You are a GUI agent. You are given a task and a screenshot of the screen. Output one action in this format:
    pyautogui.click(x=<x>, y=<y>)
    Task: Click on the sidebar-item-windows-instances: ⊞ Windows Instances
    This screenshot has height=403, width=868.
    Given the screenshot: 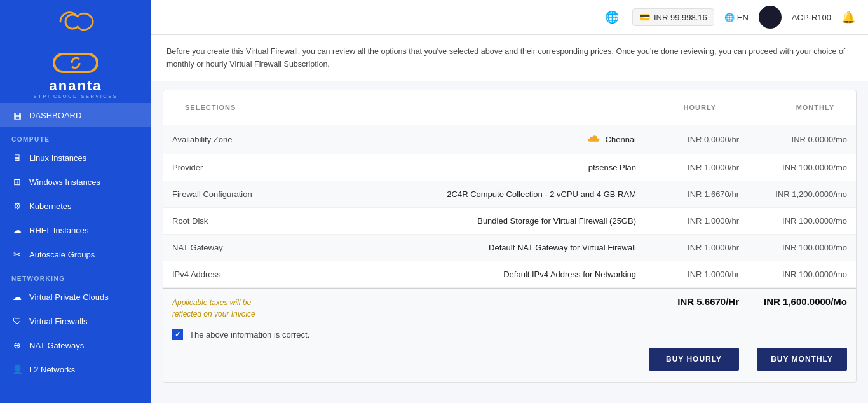 What is the action you would take?
    pyautogui.click(x=76, y=182)
    